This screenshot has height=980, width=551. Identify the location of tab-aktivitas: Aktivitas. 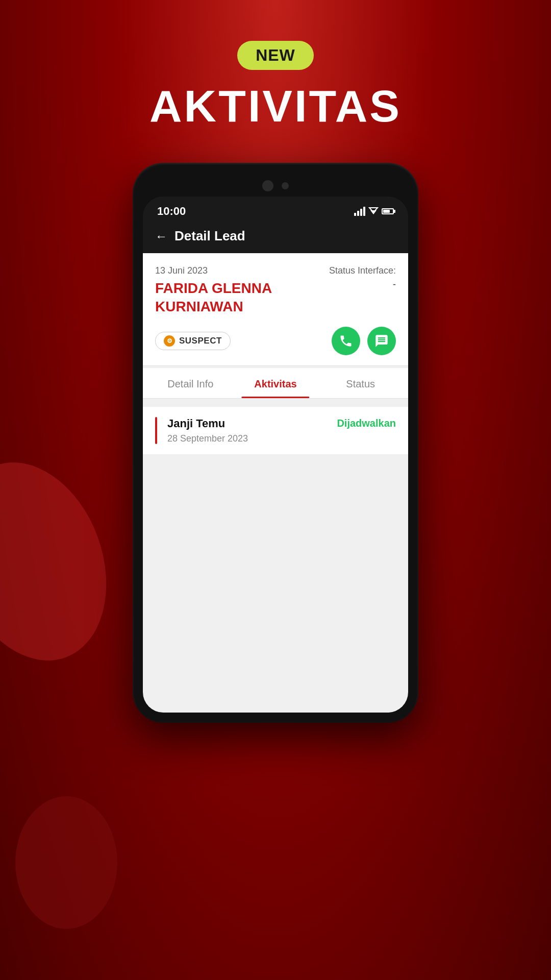
(276, 383).